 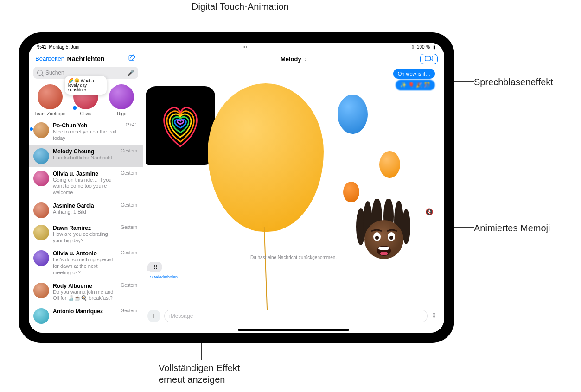 What do you see at coordinates (429, 212) in the screenshot?
I see `mute-icon: 🔇` at bounding box center [429, 212].